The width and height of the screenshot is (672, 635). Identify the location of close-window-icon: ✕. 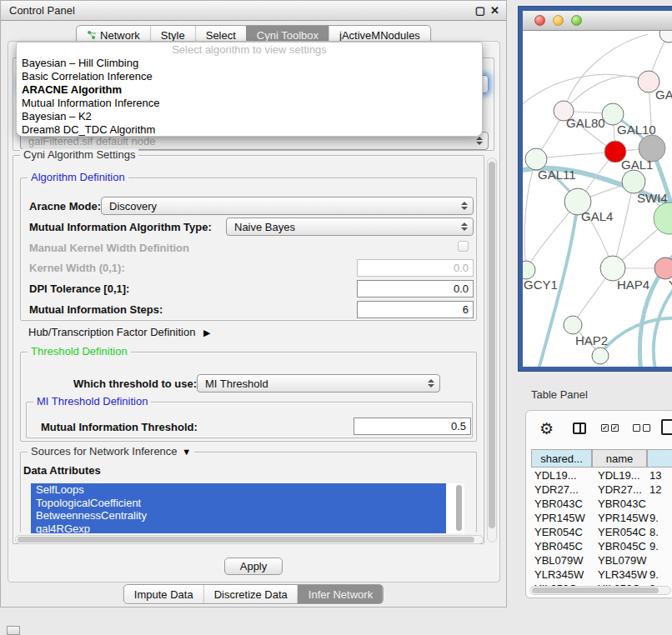
(495, 10).